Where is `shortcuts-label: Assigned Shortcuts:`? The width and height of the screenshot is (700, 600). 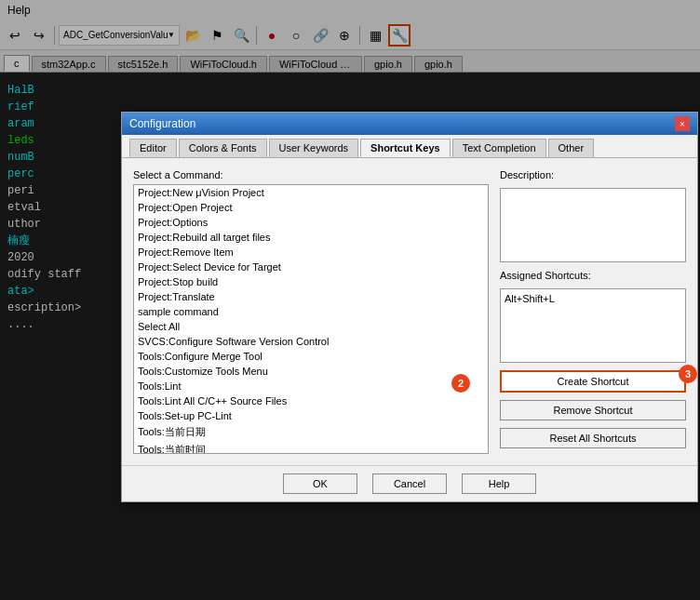 shortcuts-label: Assigned Shortcuts: is located at coordinates (593, 275).